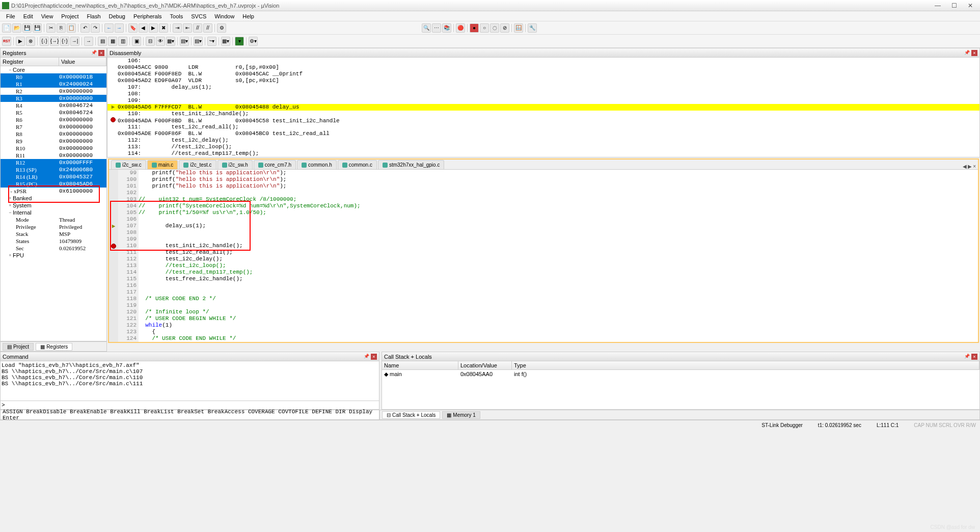  I want to click on register-row: R10x24000024, so click(53, 84).